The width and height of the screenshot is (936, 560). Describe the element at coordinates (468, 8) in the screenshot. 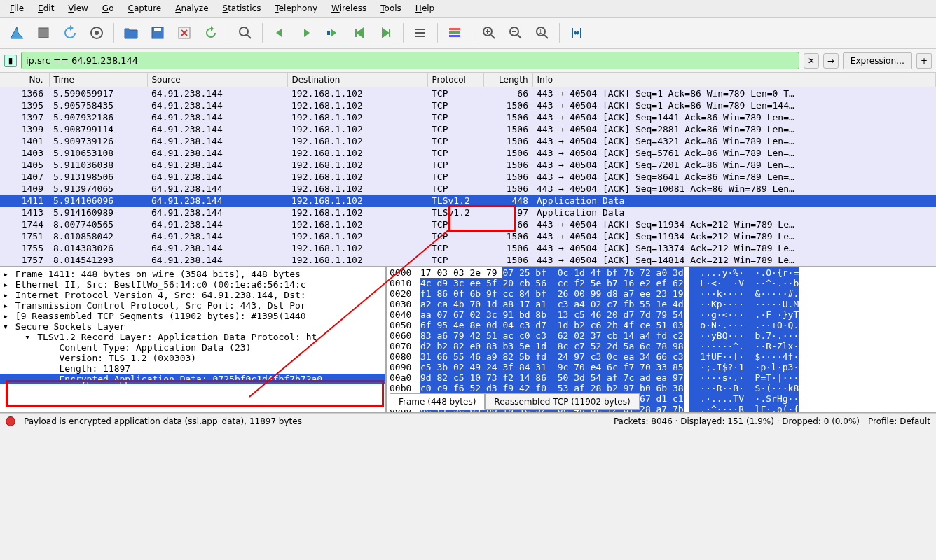

I see `menu-bar: FileEditViewGoCaptureAnalyzeStatisticsTe…` at that location.